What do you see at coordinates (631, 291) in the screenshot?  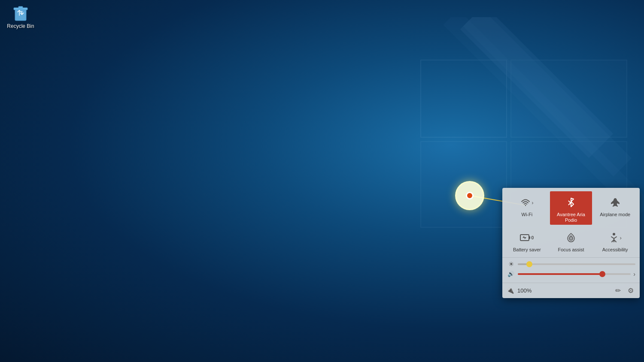 I see `open-settings-button: ⚙` at bounding box center [631, 291].